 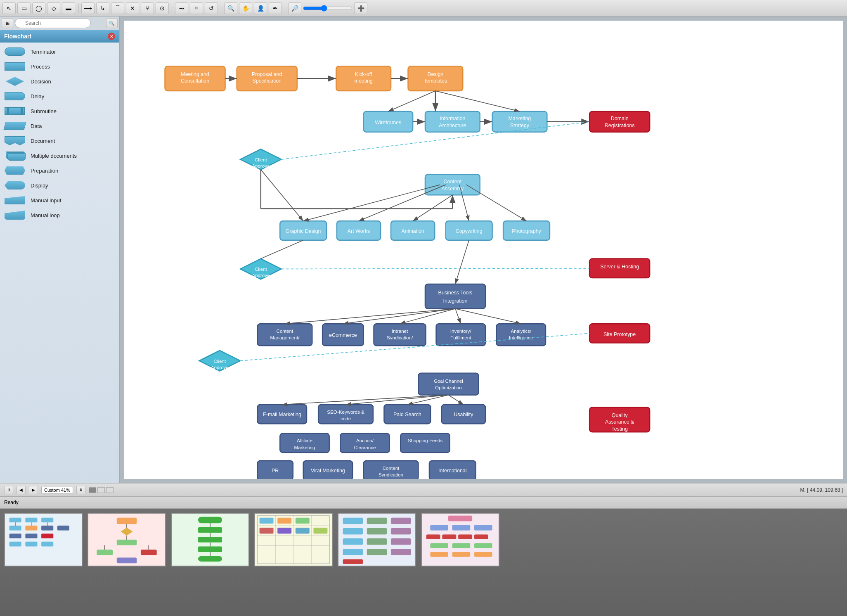 I want to click on arc-conn-tool: ⌒, so click(x=118, y=8).